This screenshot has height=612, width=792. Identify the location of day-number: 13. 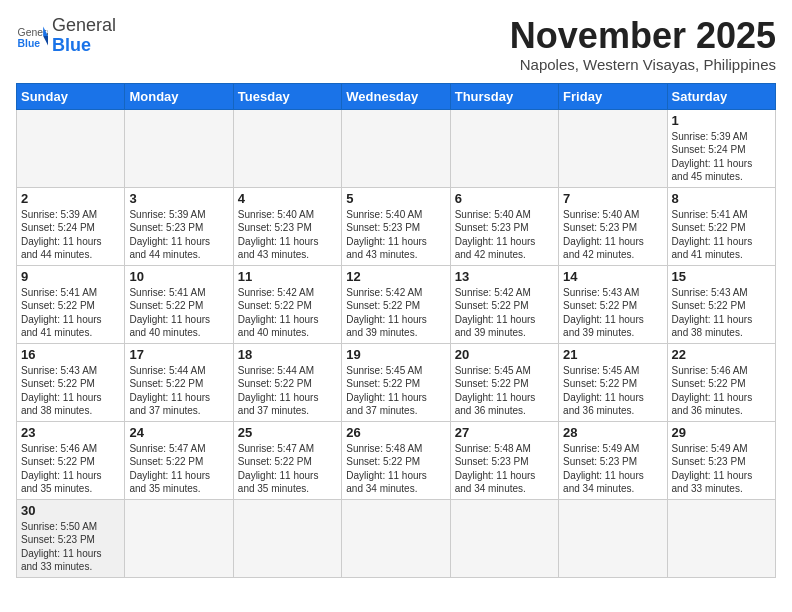
(504, 276).